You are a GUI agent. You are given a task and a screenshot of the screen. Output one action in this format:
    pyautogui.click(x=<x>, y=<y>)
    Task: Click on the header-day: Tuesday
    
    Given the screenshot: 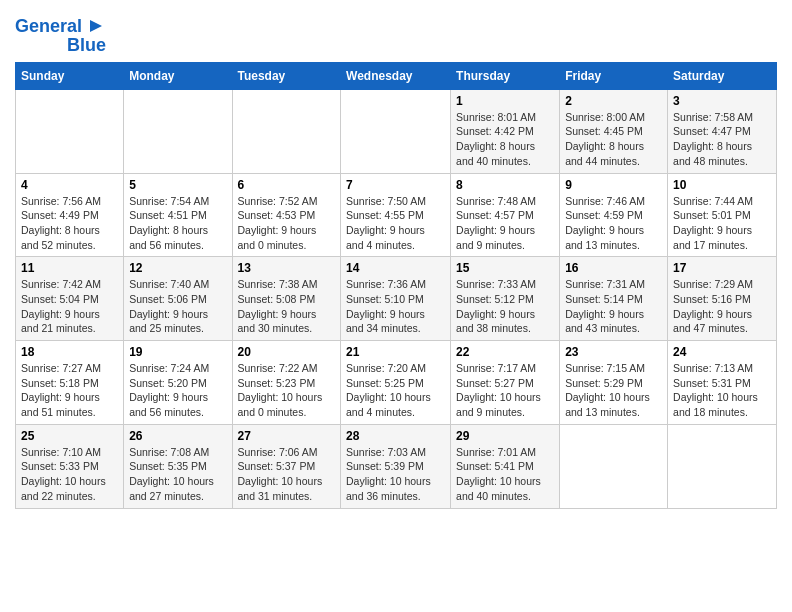 What is the action you would take?
    pyautogui.click(x=286, y=76)
    